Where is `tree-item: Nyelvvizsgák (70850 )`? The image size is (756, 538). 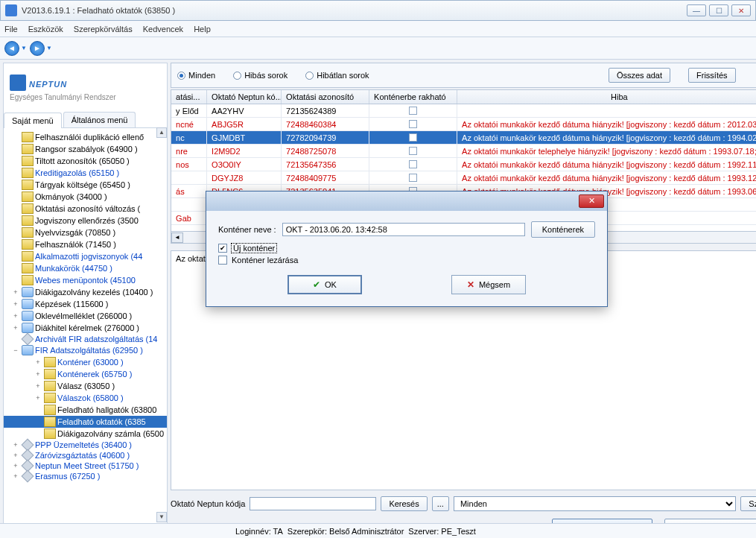 tree-item: Nyelvvizsgák (70850 ) is located at coordinates (85, 232).